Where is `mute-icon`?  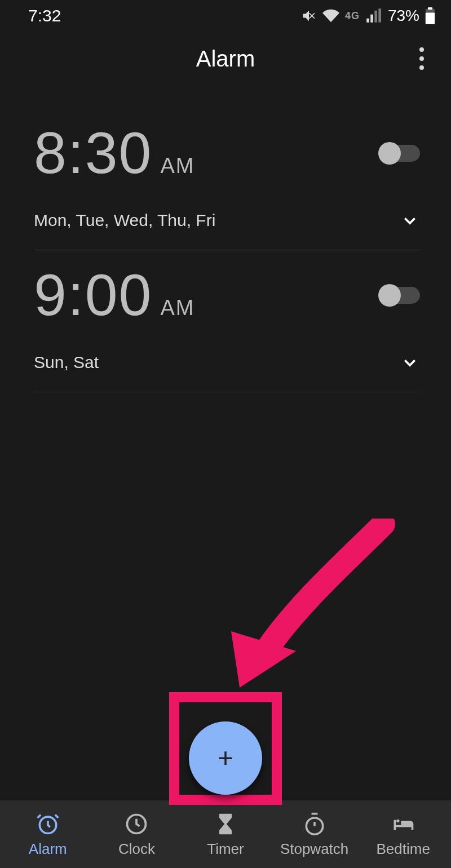 mute-icon is located at coordinates (309, 16).